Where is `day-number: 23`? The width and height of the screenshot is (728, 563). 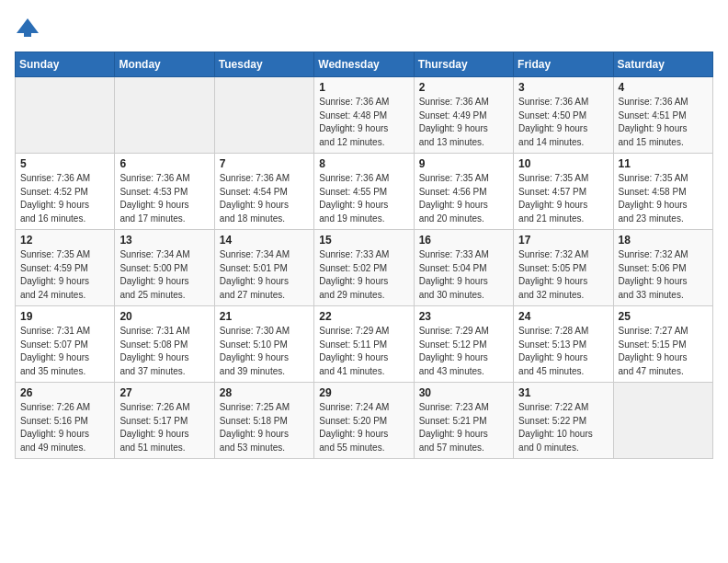
day-number: 23 is located at coordinates (463, 316).